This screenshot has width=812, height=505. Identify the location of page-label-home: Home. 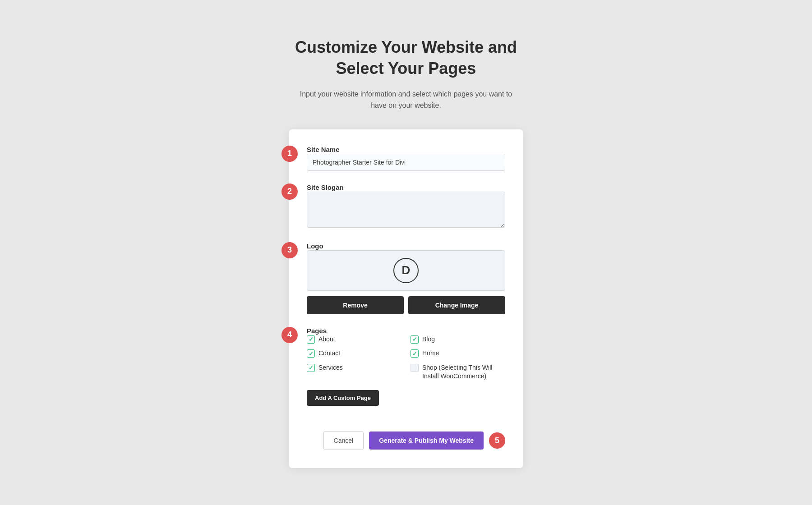
(430, 354).